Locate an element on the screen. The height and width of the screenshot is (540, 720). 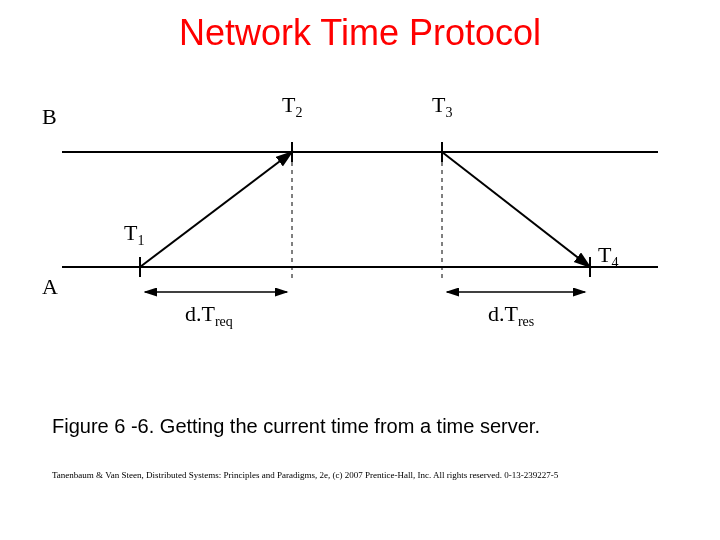
slide-title: Network Time Protocol is located at coordinates (360, 31).